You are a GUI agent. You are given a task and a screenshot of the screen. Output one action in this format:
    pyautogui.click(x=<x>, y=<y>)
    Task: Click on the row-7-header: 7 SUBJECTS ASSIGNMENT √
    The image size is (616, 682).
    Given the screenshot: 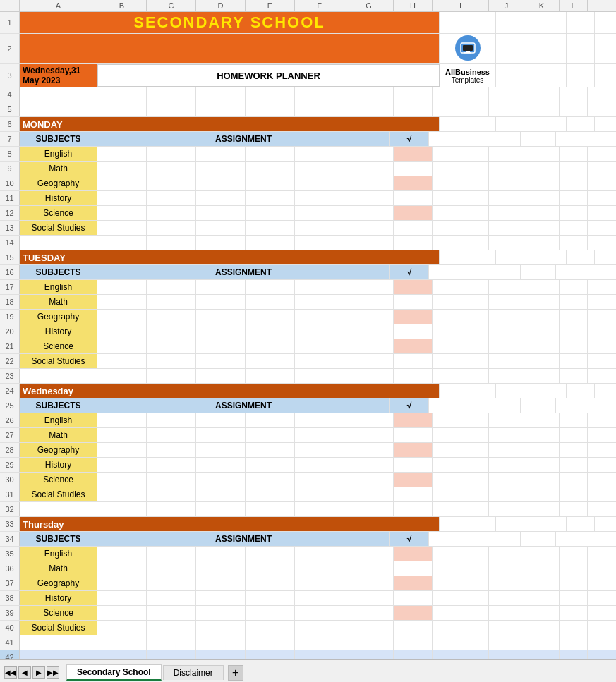 What is the action you would take?
    pyautogui.click(x=308, y=140)
    